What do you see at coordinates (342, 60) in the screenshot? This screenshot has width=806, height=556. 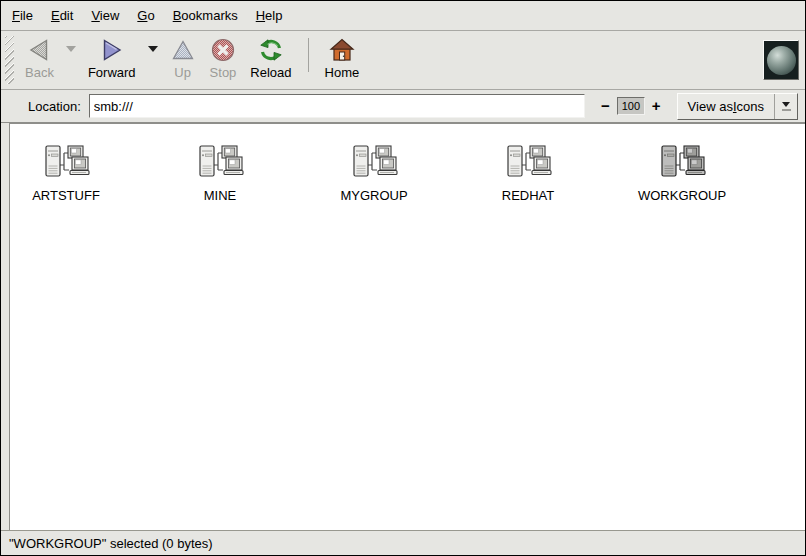 I see `home-button: Home` at bounding box center [342, 60].